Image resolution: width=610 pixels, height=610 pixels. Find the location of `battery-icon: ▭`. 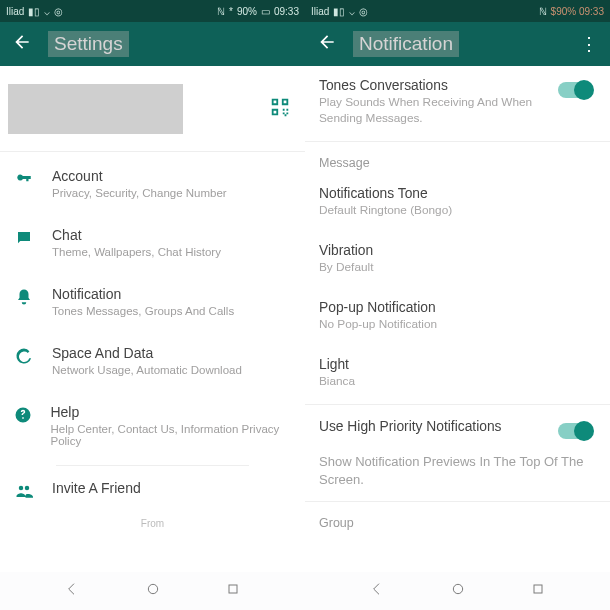

battery-icon: ▭ is located at coordinates (266, 12).